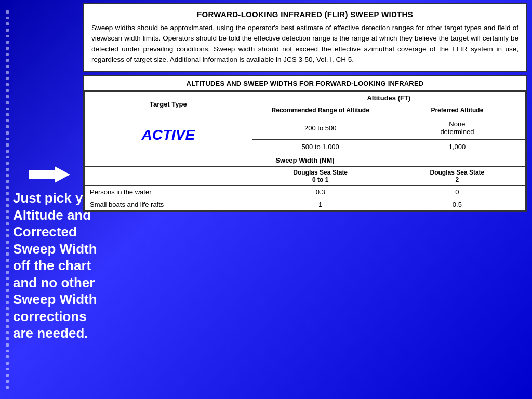  Describe the element at coordinates (305, 98) in the screenshot. I see `table-header-row: Target Type Altitudes (FT)` at that location.